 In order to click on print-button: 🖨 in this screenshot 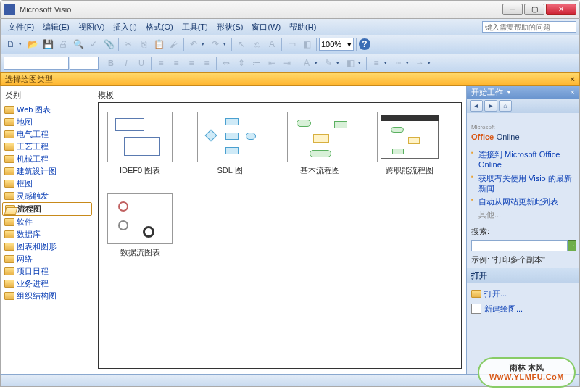, I will do `click(63, 44)`.